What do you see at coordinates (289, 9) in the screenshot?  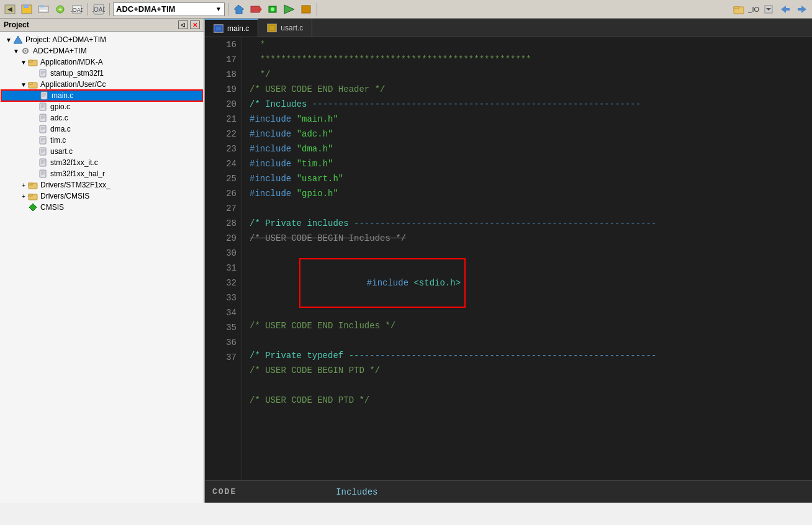 I see `toolbar1-btn-debug` at bounding box center [289, 9].